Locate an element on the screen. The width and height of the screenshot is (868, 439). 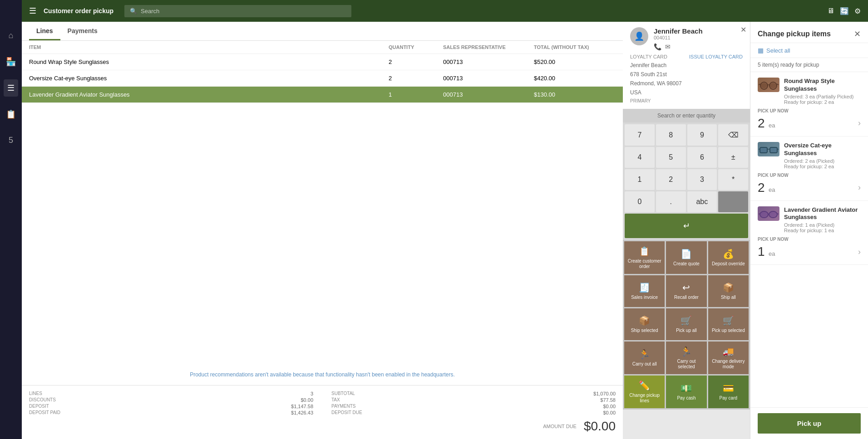
search-input is located at coordinates (243, 11).